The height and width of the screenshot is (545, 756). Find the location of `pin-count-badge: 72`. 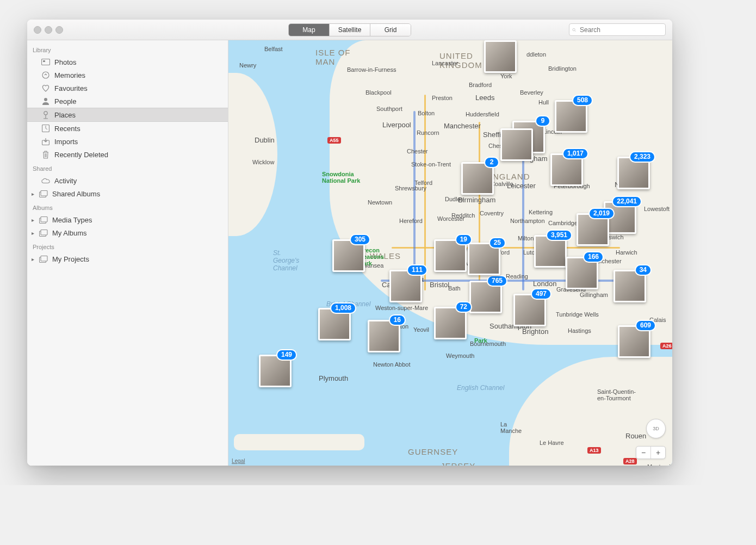

pin-count-badge: 72 is located at coordinates (463, 307).